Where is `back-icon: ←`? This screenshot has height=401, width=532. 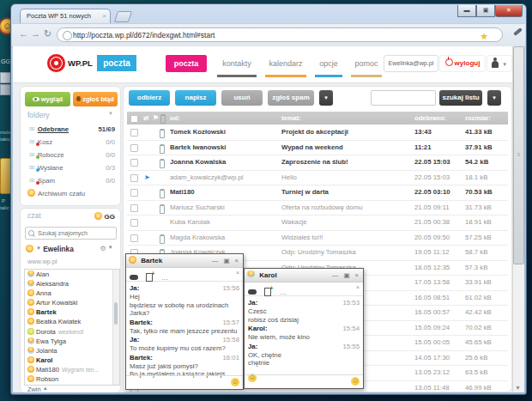 back-icon: ← is located at coordinates (24, 33).